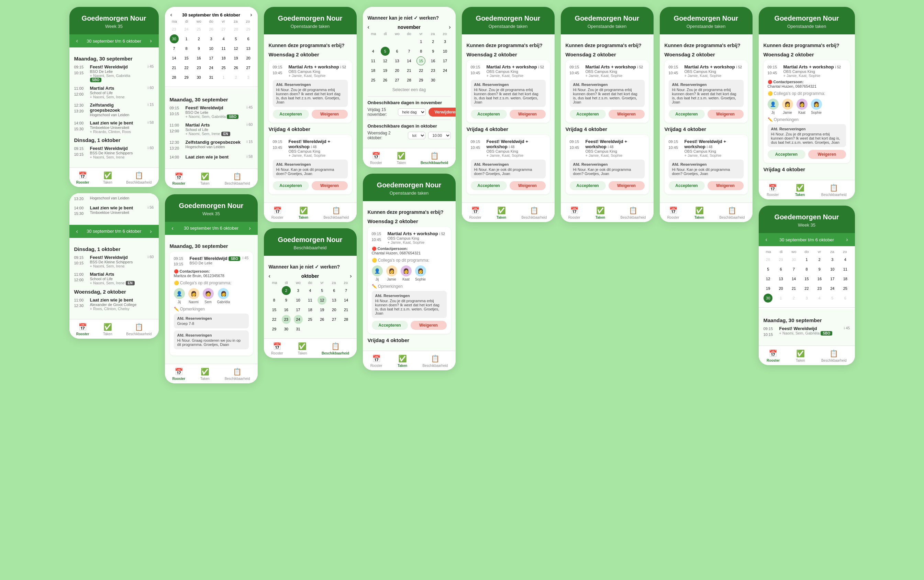  Describe the element at coordinates (508, 114) in the screenshot. I see `task-btn-s1: Accepteren Weigeren` at that location.